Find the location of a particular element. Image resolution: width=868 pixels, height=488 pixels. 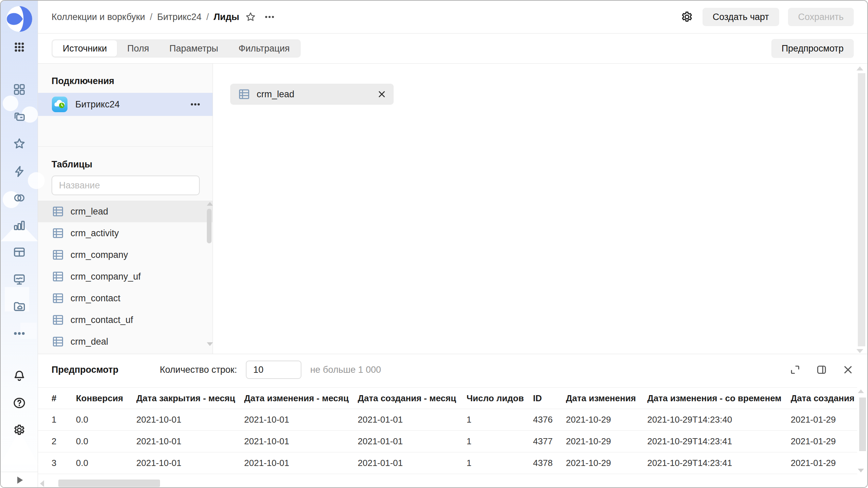

table-row: 1 0.0 2021-10-01 2021-10-01 2021-01-01 1… is located at coordinates (448, 420).